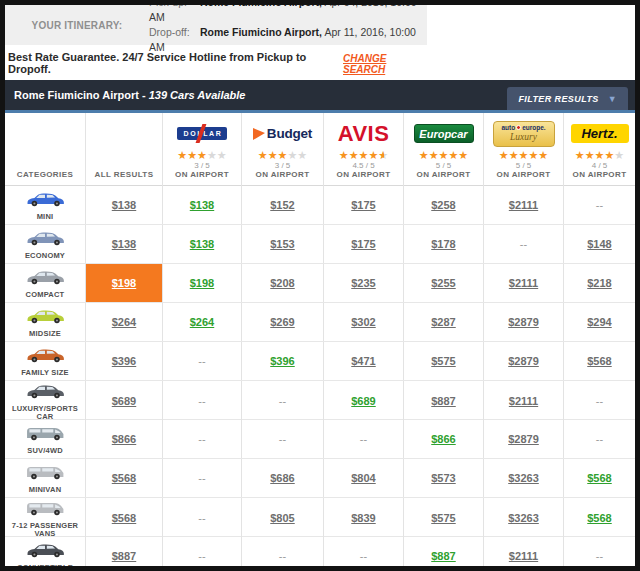  Describe the element at coordinates (45, 174) in the screenshot. I see `categories-header-label: CATEGORIES` at that location.